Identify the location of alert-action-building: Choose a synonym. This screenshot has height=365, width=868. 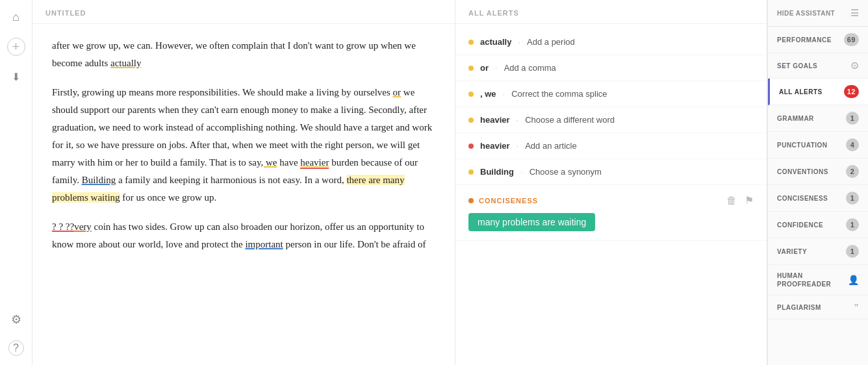
(565, 171).